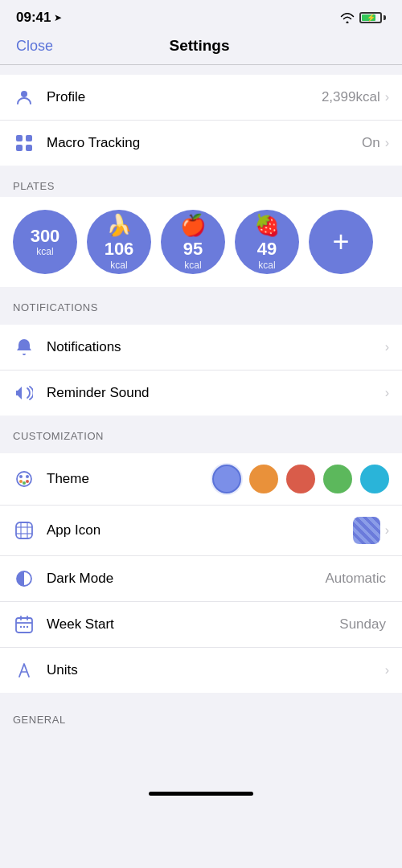  What do you see at coordinates (201, 98) in the screenshot?
I see `profile-row: Profile 2,399kcal ›` at bounding box center [201, 98].